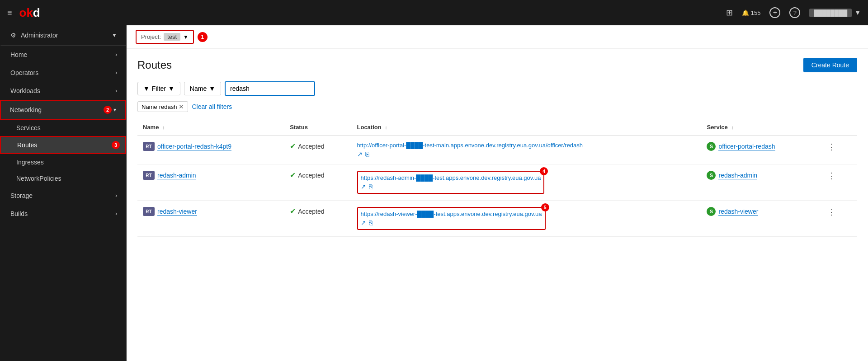 The height and width of the screenshot is (361, 868). What do you see at coordinates (39, 178) in the screenshot?
I see `networkpolicies-label: NetworkPolicies` at bounding box center [39, 178].